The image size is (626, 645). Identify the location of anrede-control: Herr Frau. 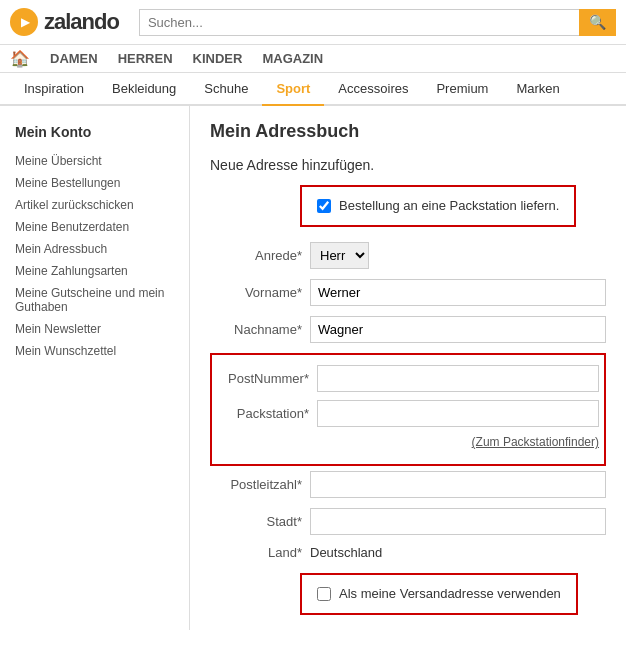
(458, 256).